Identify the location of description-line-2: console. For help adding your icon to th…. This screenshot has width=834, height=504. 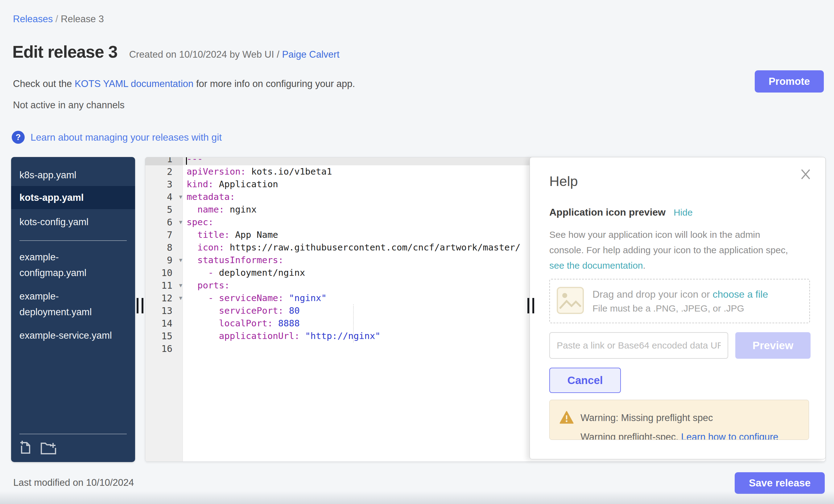
(669, 250).